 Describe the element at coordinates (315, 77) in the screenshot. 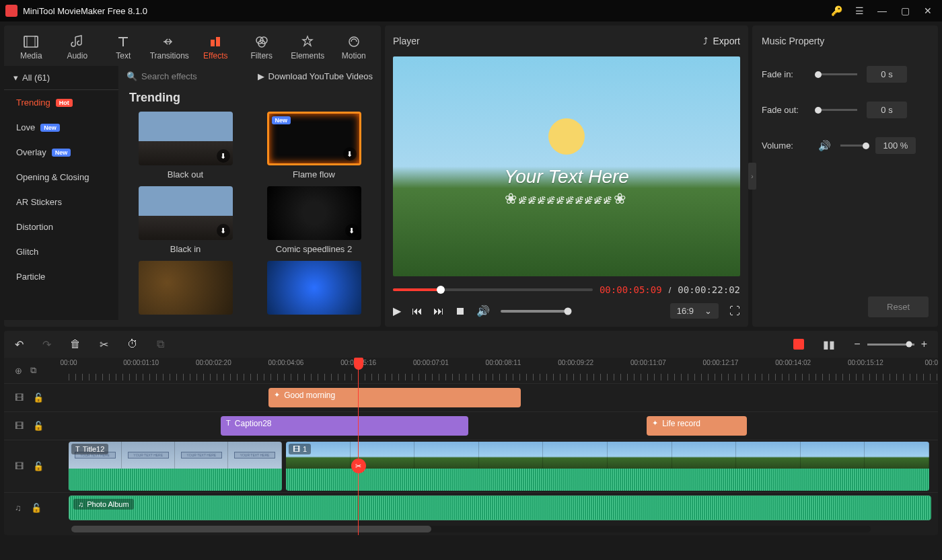

I see `download-youtube-link: ▶Download YouTube Videos` at that location.